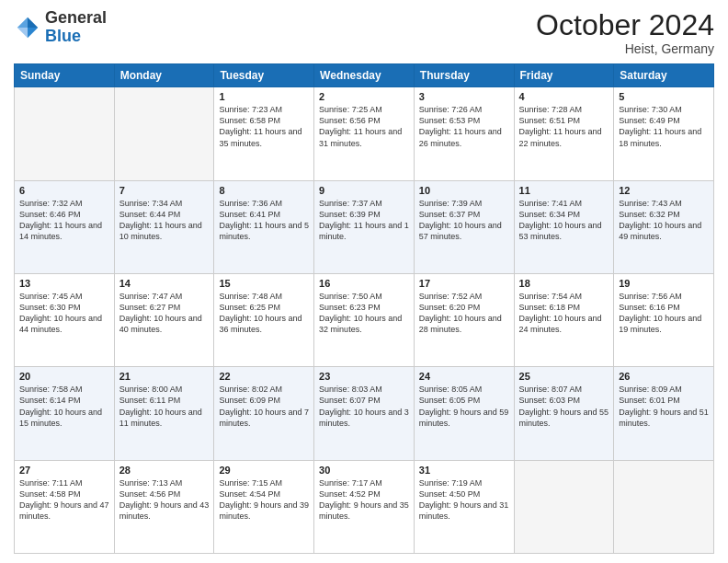 The image size is (728, 563). Describe the element at coordinates (360, 137) in the screenshot. I see `daylight-label: Daylight: 11 hours and 31 minutes.` at that location.